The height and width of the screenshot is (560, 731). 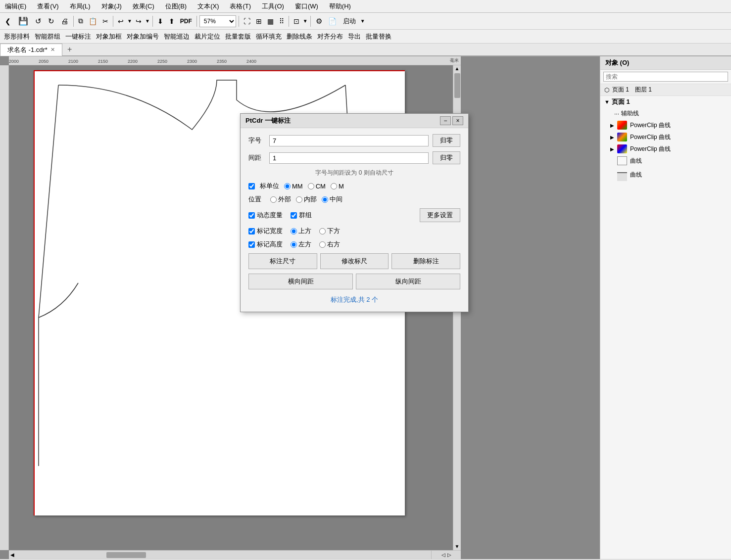 I want to click on custom-toolbar-item-3: 对象加框, so click(x=109, y=37).